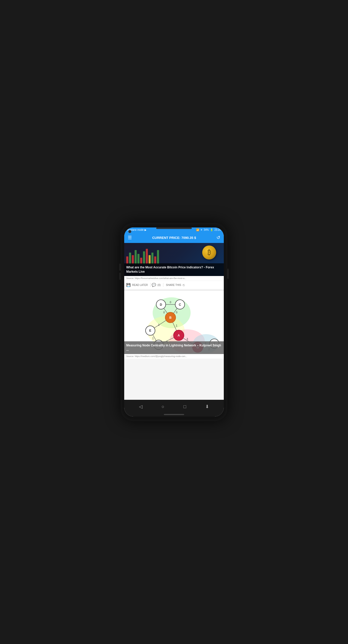 This screenshot has height=644, width=348. Describe the element at coordinates (170, 302) in the screenshot. I see `label-dc: 0` at that location.